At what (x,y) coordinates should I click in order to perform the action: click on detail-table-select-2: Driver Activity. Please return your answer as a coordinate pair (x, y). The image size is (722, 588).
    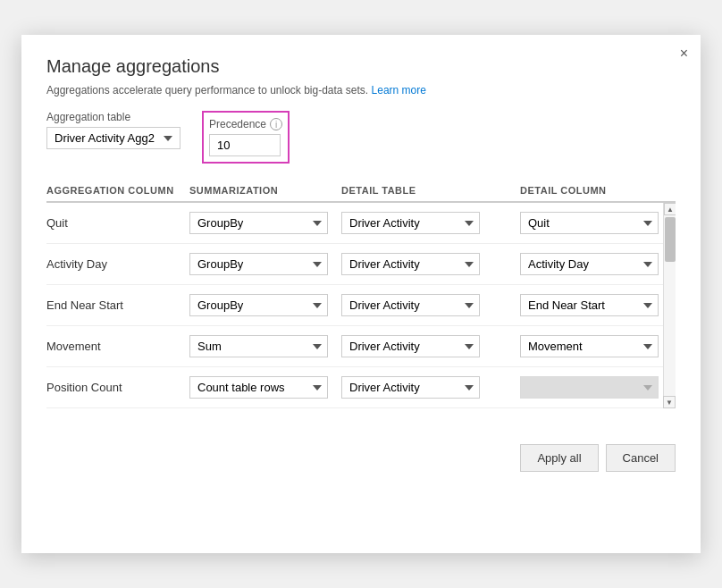
    Looking at the image, I should click on (411, 306).